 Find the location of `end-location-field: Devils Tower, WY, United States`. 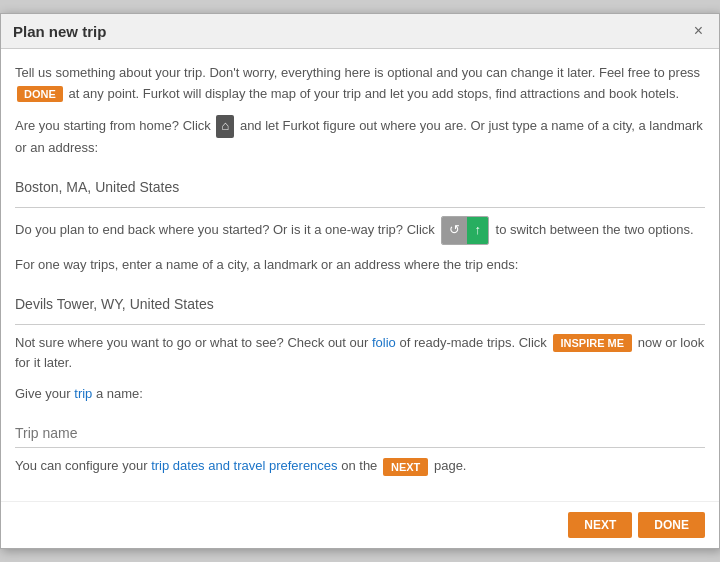

end-location-field: Devils Tower, WY, United States is located at coordinates (360, 304).